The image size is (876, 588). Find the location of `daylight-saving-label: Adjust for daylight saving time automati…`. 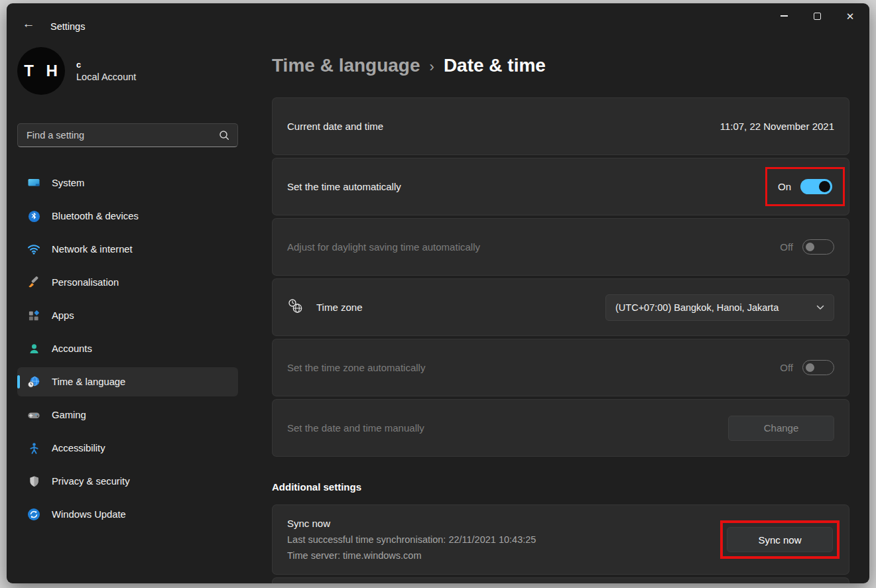

daylight-saving-label: Adjust for daylight saving time automati… is located at coordinates (383, 247).